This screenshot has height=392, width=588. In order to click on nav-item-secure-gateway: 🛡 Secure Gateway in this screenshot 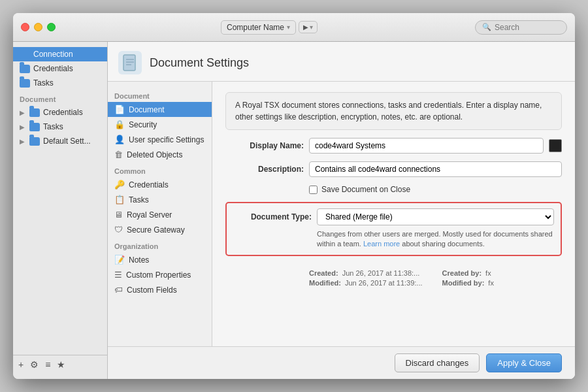, I will do `click(159, 230)`.